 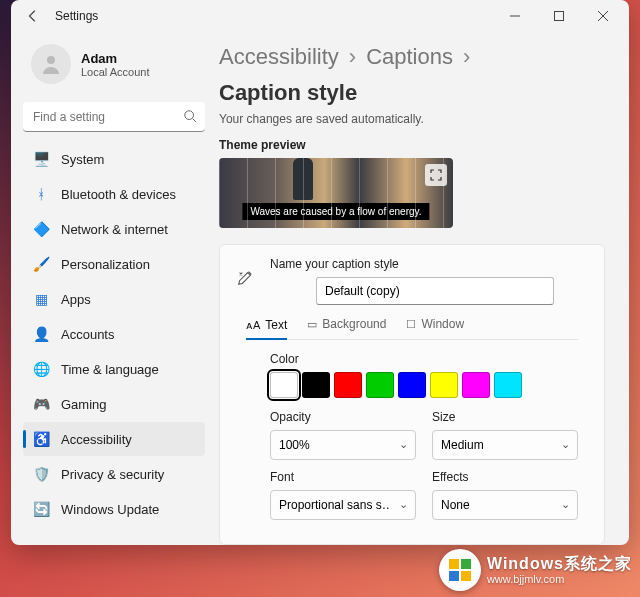 I want to click on preview-figure, so click(x=303, y=179).